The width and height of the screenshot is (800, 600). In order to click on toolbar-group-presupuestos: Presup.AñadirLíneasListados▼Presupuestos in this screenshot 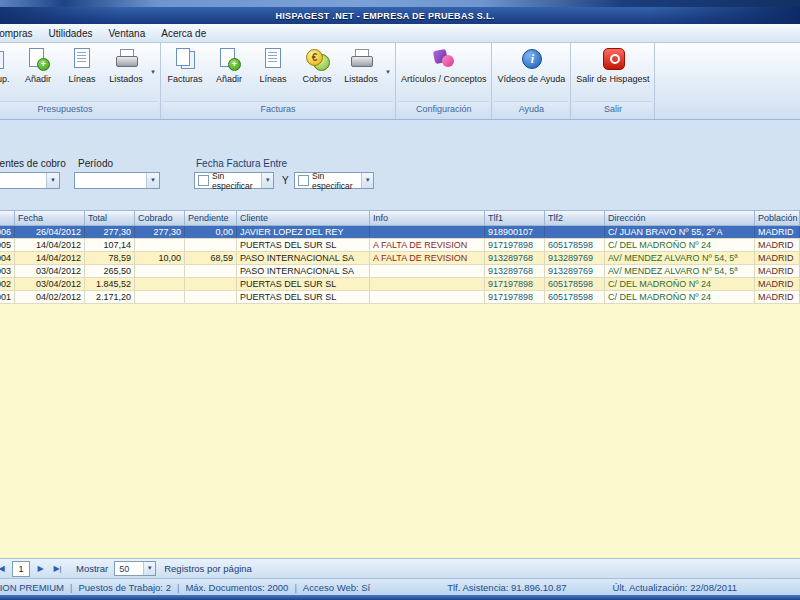, I will do `click(80, 81)`.